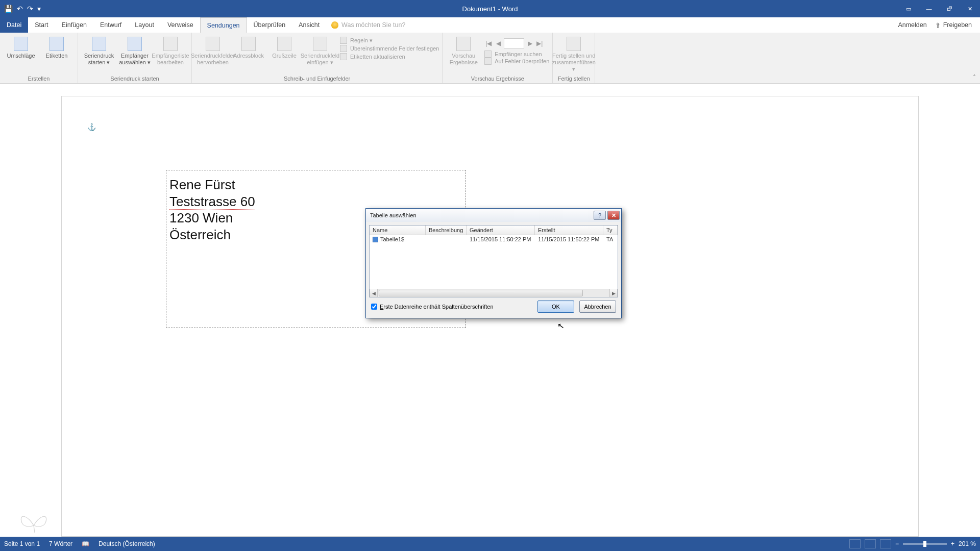 The height and width of the screenshot is (551, 980). What do you see at coordinates (135, 79) in the screenshot?
I see `group-caption-start-merge: Seriendruck starten` at bounding box center [135, 79].